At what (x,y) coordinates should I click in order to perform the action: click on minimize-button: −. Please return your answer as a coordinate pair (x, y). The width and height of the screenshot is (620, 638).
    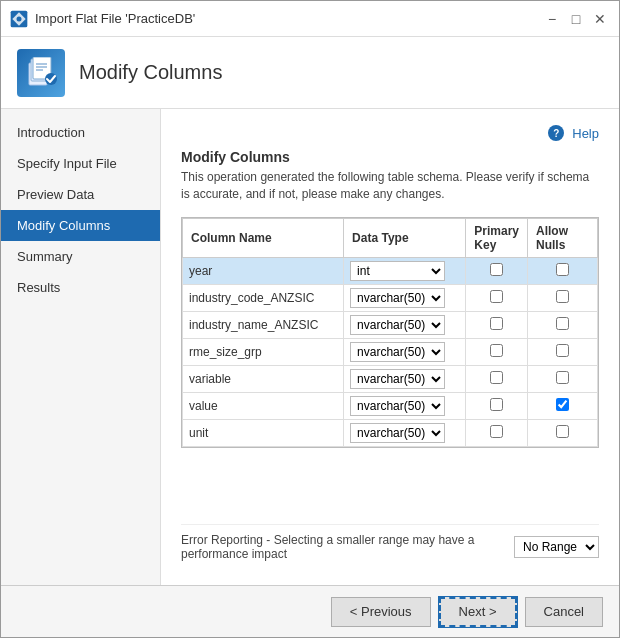
    Looking at the image, I should click on (552, 19).